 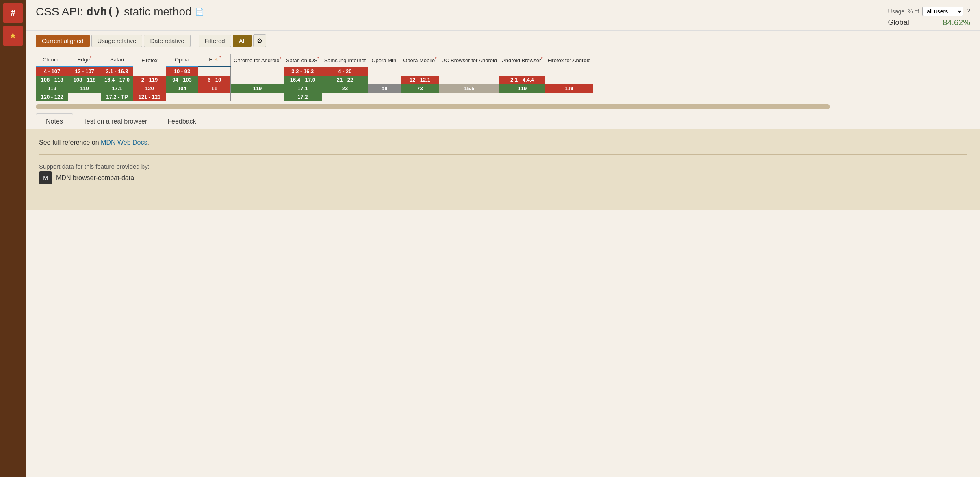 What do you see at coordinates (150, 80) in the screenshot?
I see `compat-cell-firefox: 2 - 119` at bounding box center [150, 80].